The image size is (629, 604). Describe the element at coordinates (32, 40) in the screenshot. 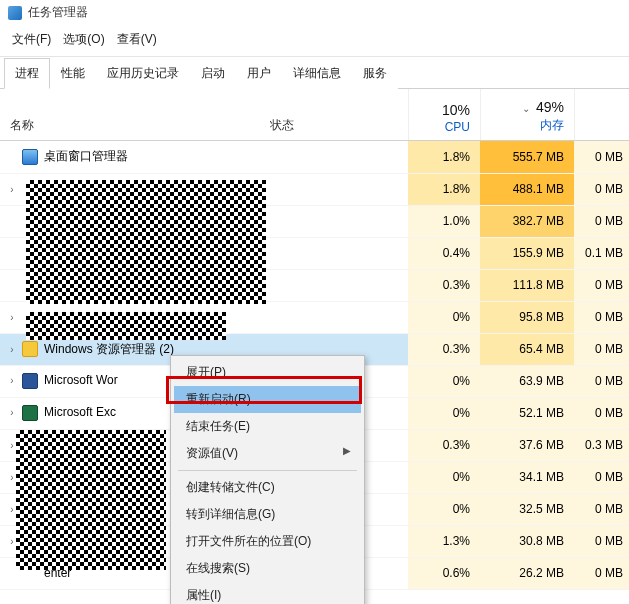

I see `menu-file: 文件(F)` at that location.